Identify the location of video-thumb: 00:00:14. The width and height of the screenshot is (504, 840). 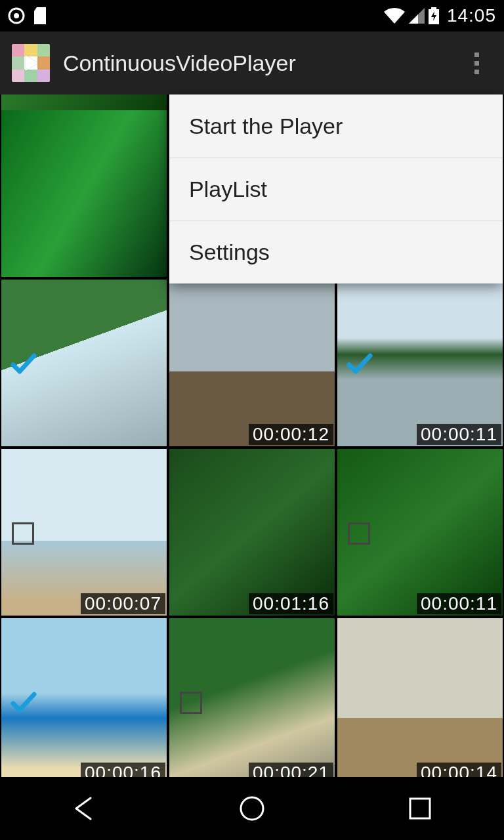
(420, 702).